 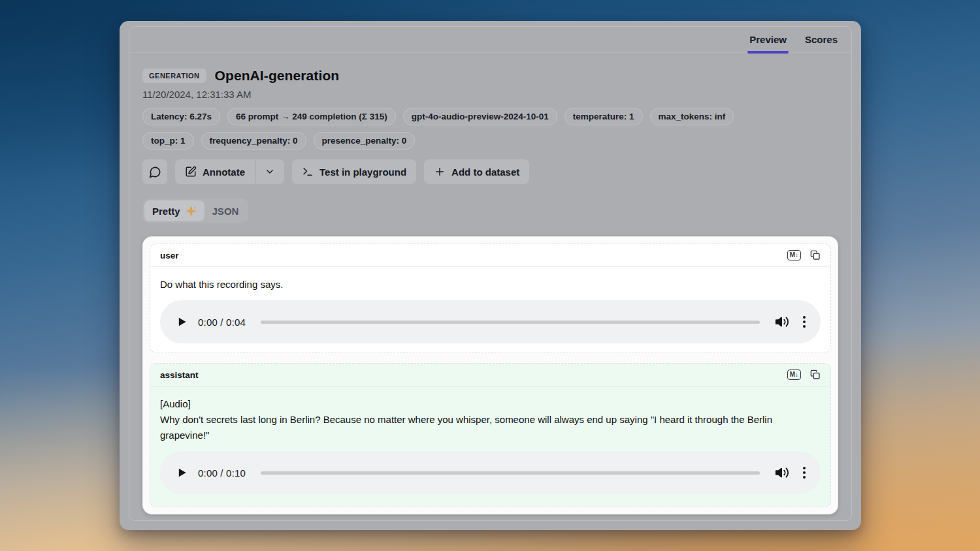 What do you see at coordinates (226, 212) in the screenshot?
I see `toggle-json-label: JSON` at bounding box center [226, 212].